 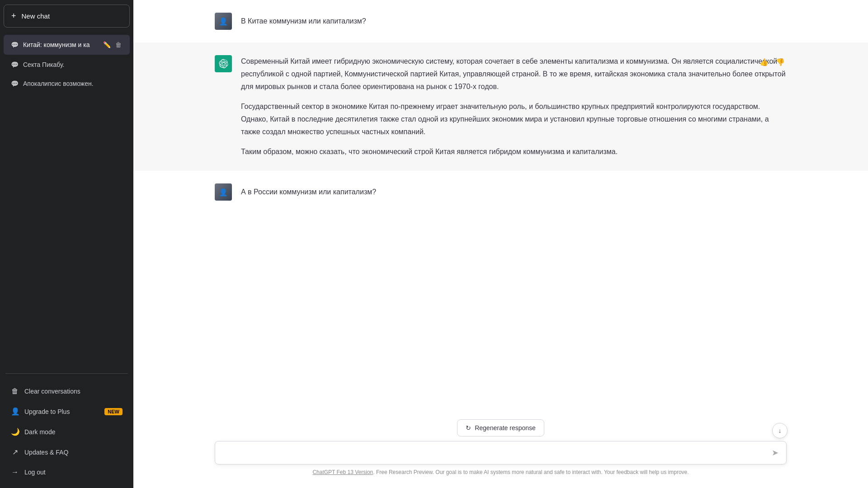 I want to click on ai-paragraph-1: Современный Китай имеет гибридную эконом…, so click(x=514, y=74).